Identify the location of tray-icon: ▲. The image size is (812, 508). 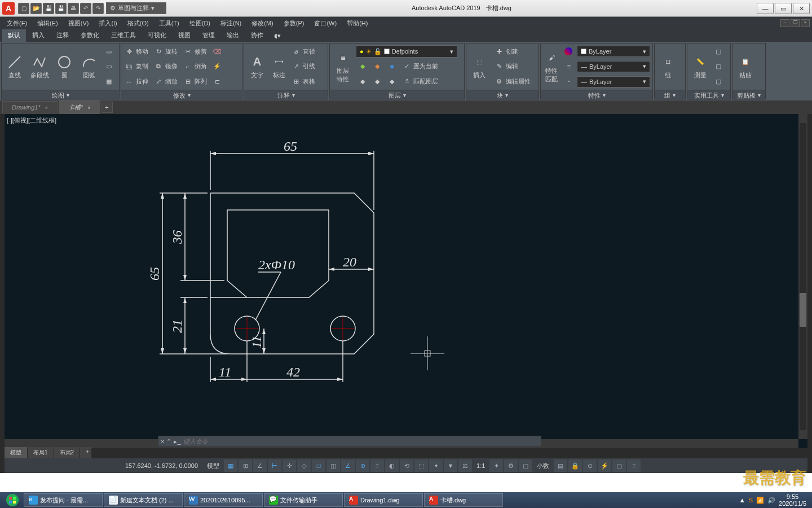
(742, 500).